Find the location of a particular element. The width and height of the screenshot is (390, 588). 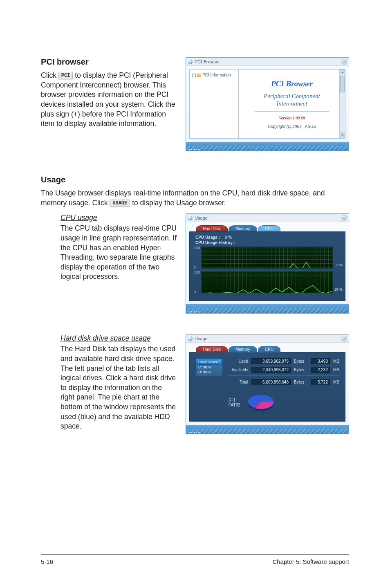

cpu-usage-label: CPU Usage : is located at coordinates (208, 237).